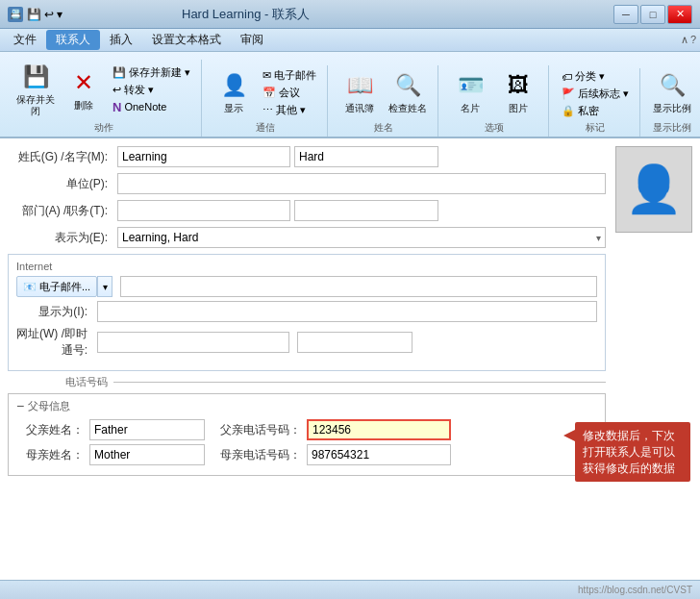  I want to click on zoom-label: 显示比例, so click(672, 109).